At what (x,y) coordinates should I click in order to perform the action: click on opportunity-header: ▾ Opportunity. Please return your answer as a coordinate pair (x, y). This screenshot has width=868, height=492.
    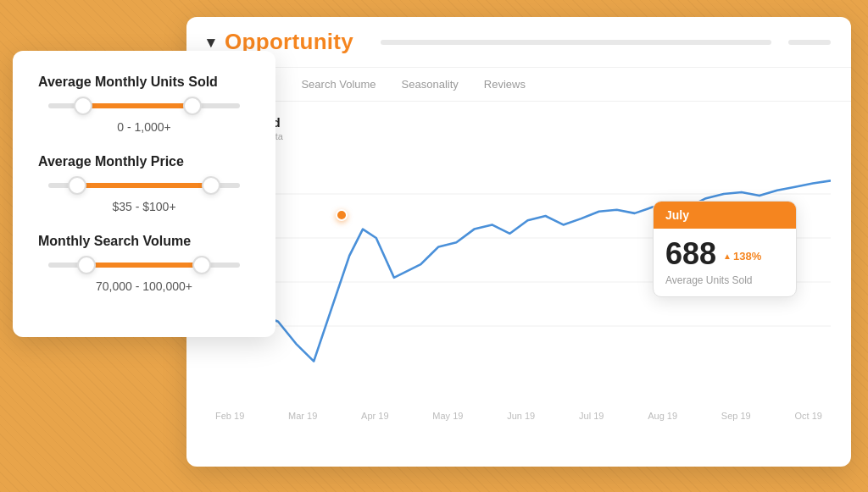
    Looking at the image, I should click on (519, 42).